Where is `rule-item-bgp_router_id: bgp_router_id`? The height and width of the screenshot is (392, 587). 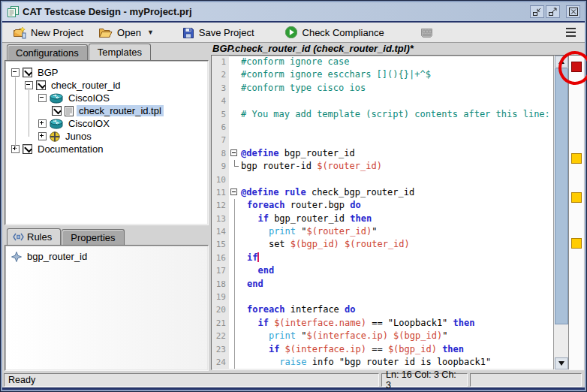 rule-item-bgp_router_id: bgp_router_id is located at coordinates (107, 257).